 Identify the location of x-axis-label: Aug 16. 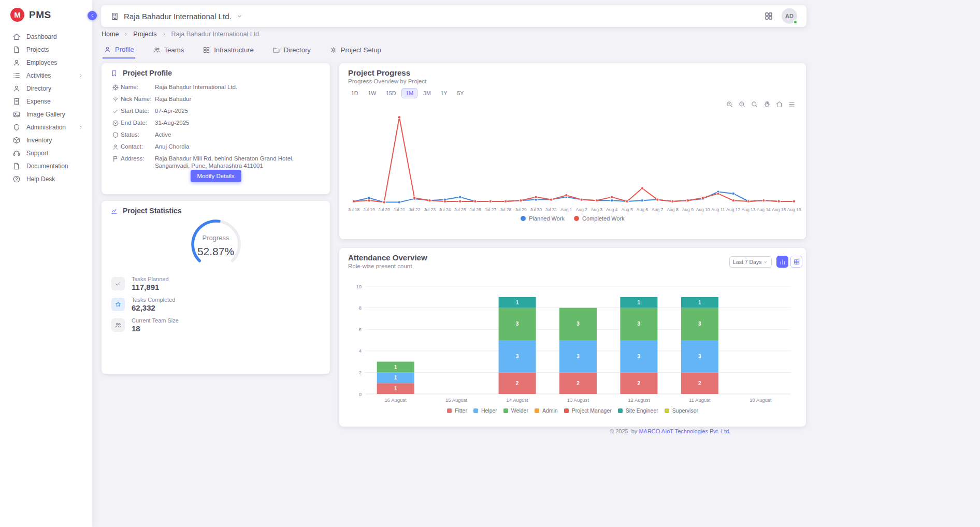
(795, 210).